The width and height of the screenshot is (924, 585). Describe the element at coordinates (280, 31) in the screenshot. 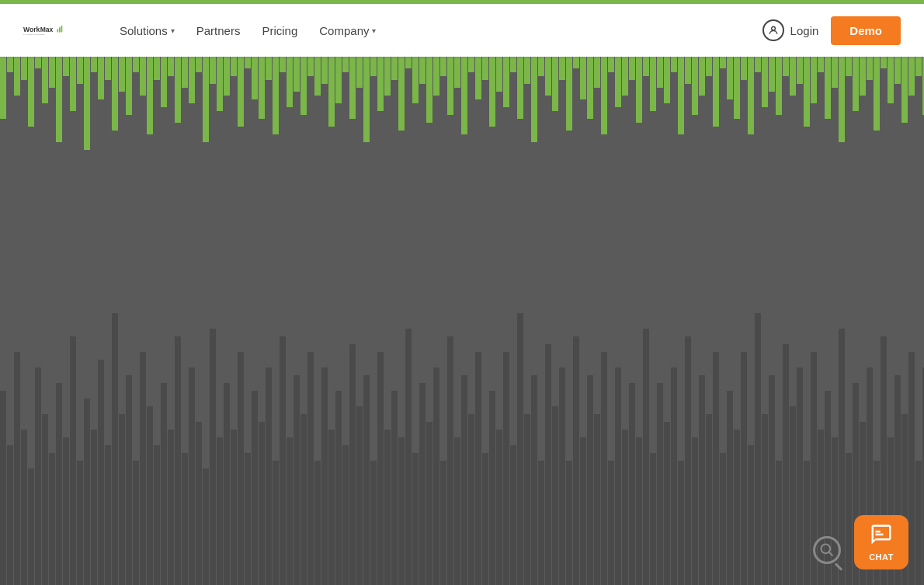

I see `nav-pricing: Pricing` at that location.